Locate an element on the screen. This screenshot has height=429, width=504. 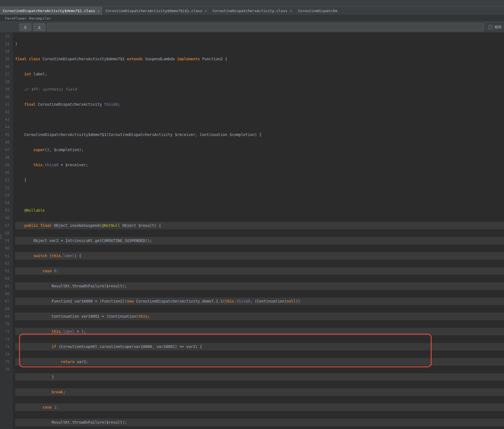
code-text: return is located at coordinates (68, 362).